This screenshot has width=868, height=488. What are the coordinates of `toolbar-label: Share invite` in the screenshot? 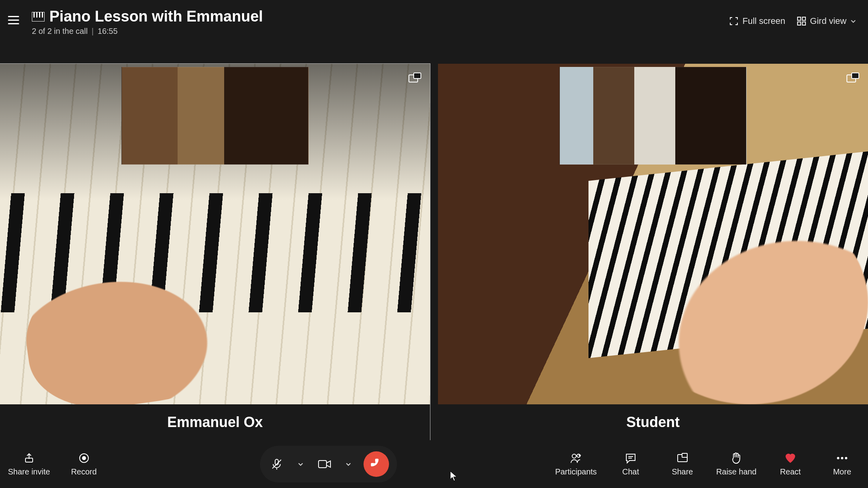 It's located at (29, 472).